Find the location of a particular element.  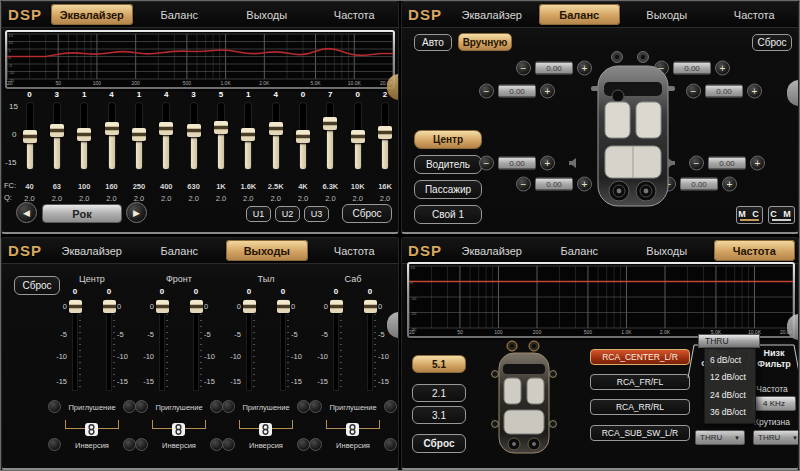

balance-auto-button: Авто is located at coordinates (433, 42).